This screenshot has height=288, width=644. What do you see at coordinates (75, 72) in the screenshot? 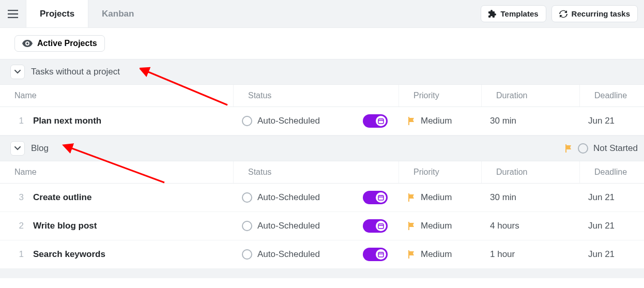
I see `section-title: Tasks without a project` at bounding box center [75, 72].